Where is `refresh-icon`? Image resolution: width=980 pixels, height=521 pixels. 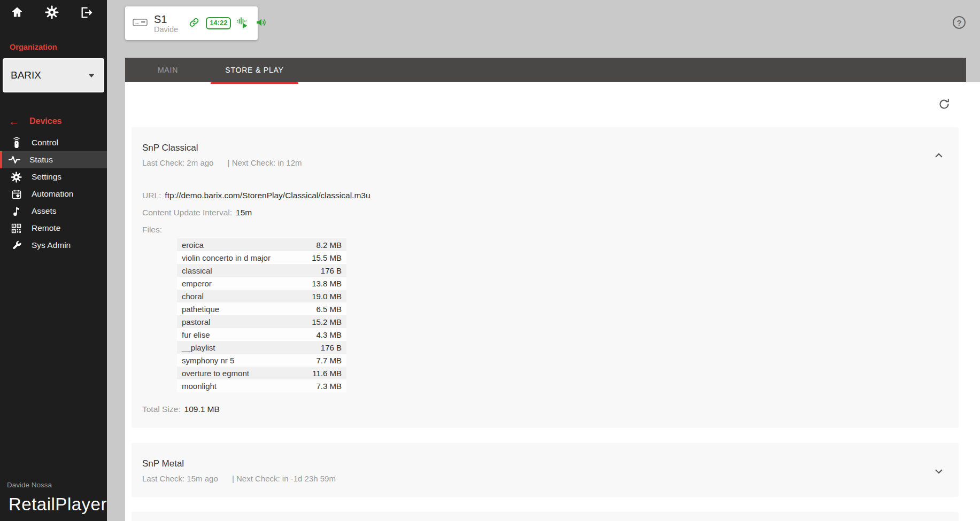
refresh-icon is located at coordinates (944, 104).